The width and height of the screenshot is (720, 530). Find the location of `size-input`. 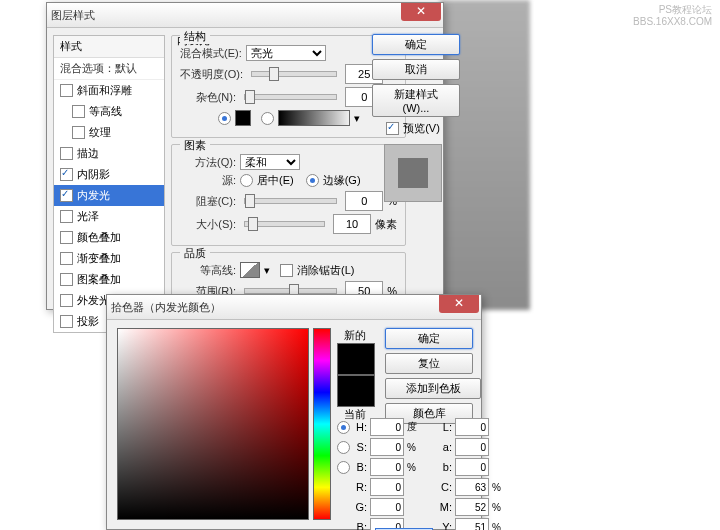

size-input is located at coordinates (352, 224).